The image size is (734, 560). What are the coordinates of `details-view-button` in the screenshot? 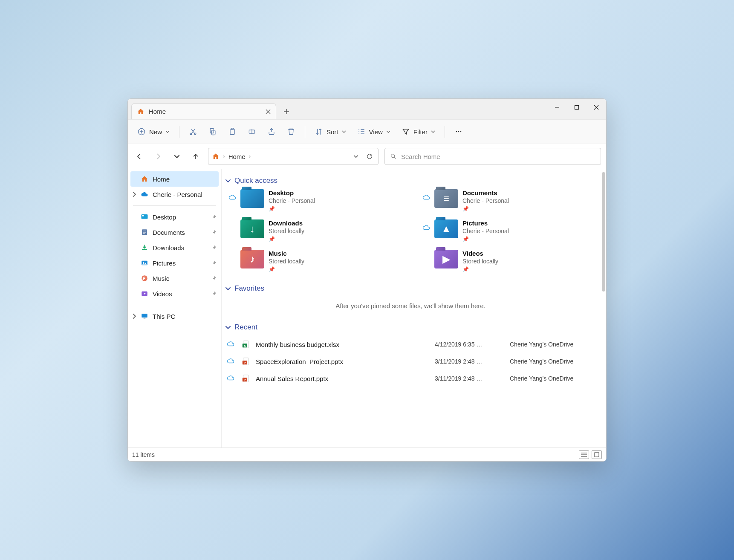 It's located at (584, 455).